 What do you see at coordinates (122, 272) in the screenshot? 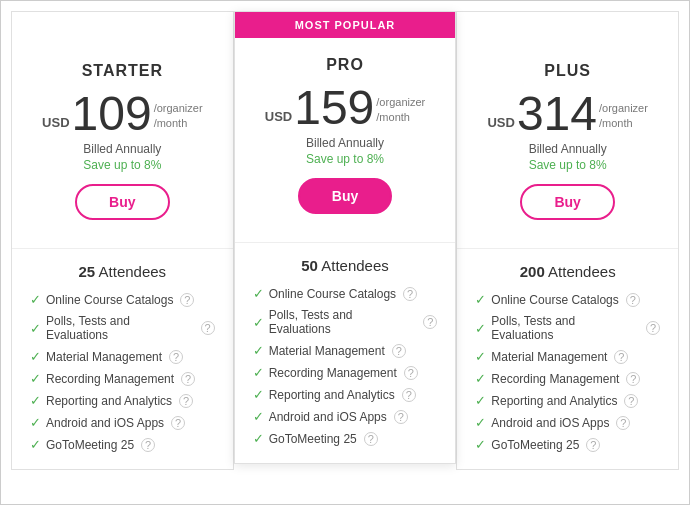
I see `attendees-starter: 25 Attendees` at bounding box center [122, 272].